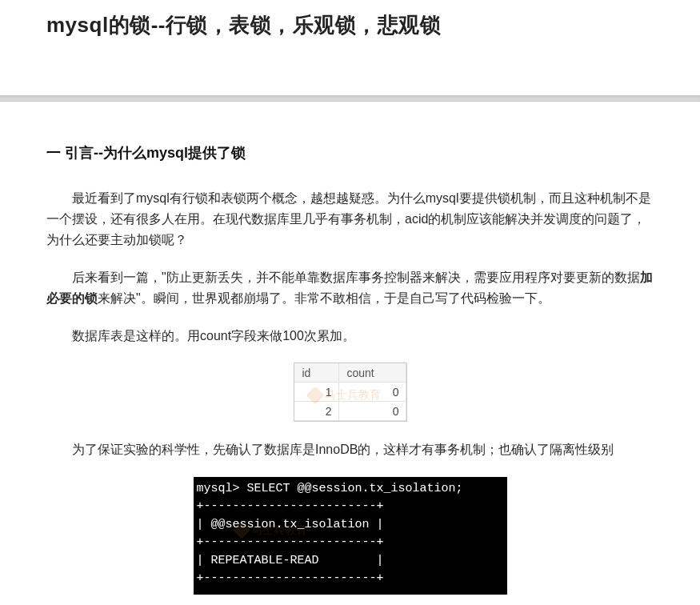  Describe the element at coordinates (350, 288) in the screenshot. I see `paragraph: 后来看到一篇，"防止更新丢失，并不能单靠数据库事务控制器来解决，需要应用程序对要…` at that location.